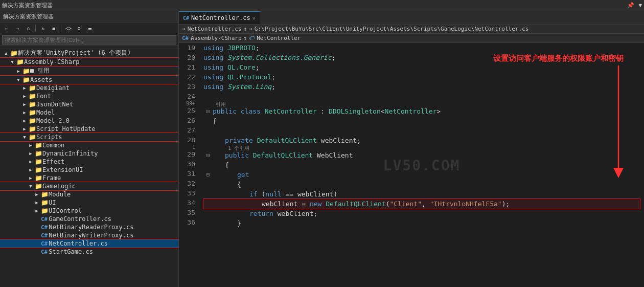  Describe the element at coordinates (37, 227) in the screenshot. I see `nbr-arrow: ▶` at that location.